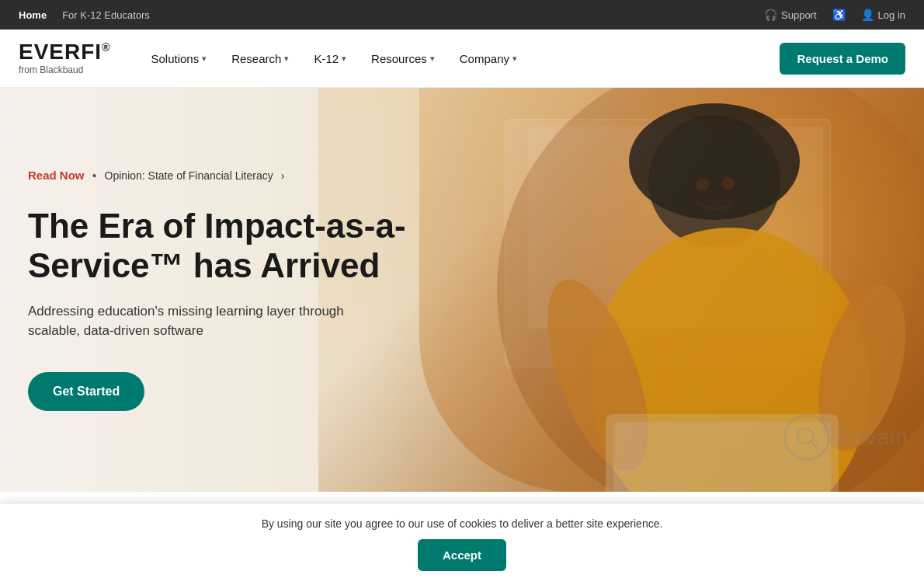  I want to click on nav-solutions: Solutions ▾, so click(179, 59).